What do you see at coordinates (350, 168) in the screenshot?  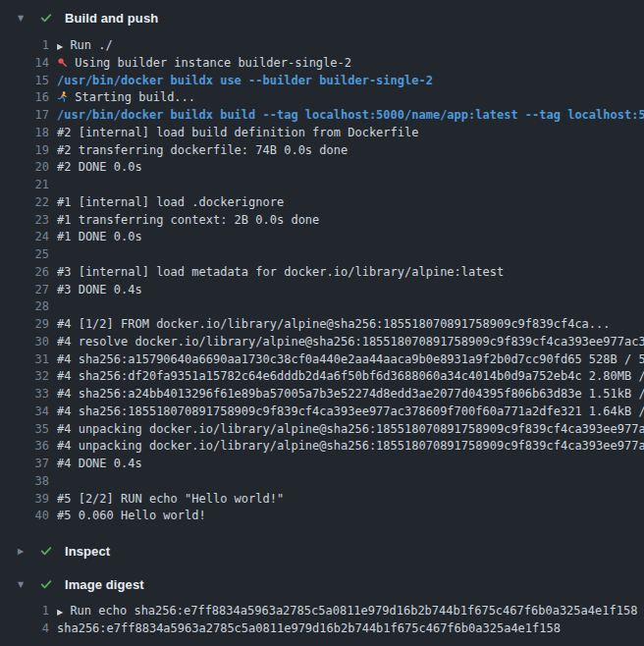 I see `line-content: #2 DONE 0.0s` at bounding box center [350, 168].